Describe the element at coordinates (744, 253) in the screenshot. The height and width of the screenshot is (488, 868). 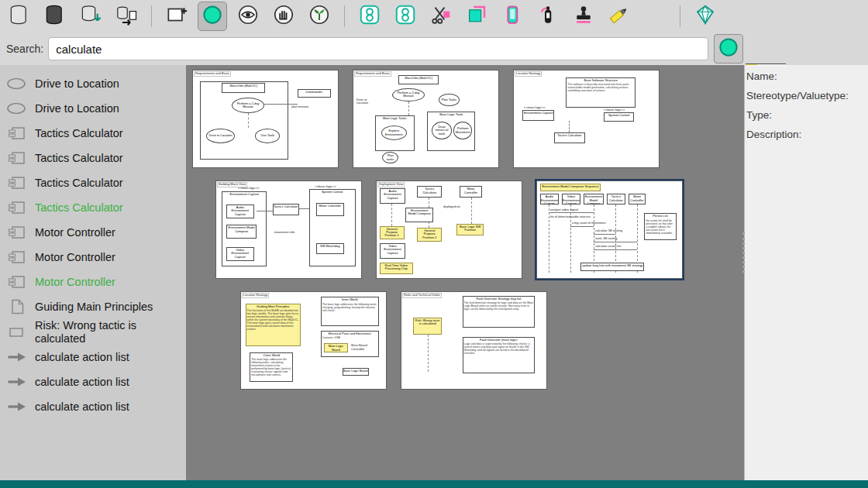
I see `panel-splitter` at that location.